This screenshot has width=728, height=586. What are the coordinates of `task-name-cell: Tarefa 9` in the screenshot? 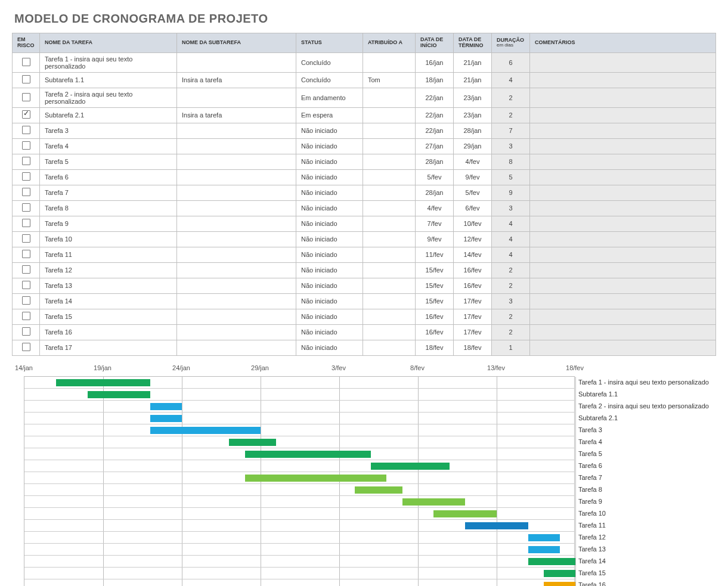 It's located at (109, 224).